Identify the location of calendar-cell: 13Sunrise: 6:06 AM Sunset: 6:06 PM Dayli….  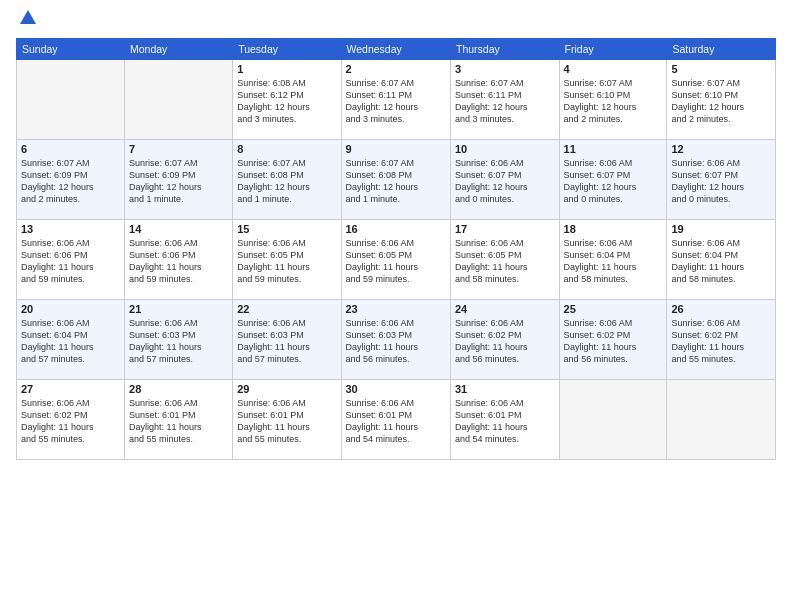
(71, 260).